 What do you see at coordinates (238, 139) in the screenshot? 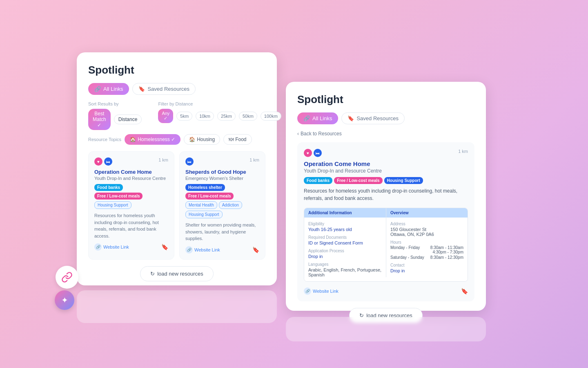
I see `topic-food: 🍽 Food` at bounding box center [238, 139].